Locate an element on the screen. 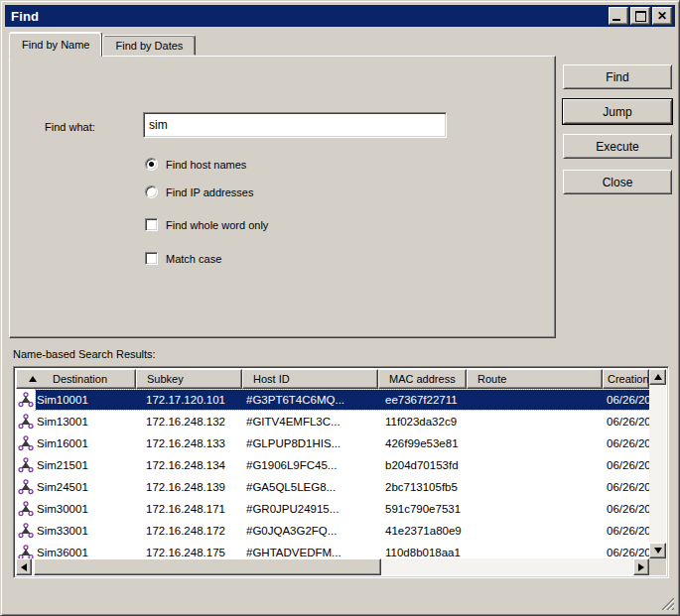 Image resolution: width=680 pixels, height=616 pixels. cell-subkey: 172.16.248.172 is located at coordinates (189, 531).